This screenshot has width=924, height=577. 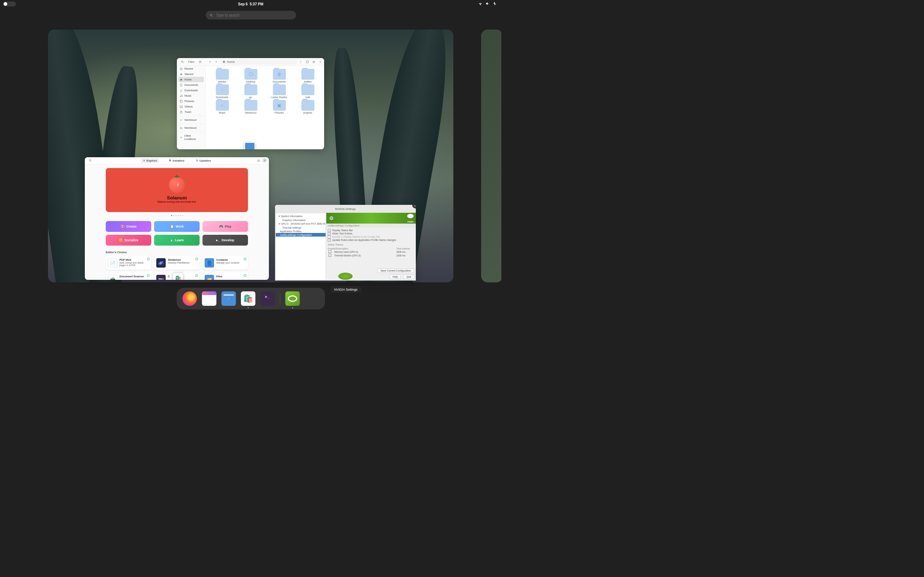 What do you see at coordinates (222, 92) in the screenshot?
I see `folder-item: ↓Downloads` at bounding box center [222, 92].